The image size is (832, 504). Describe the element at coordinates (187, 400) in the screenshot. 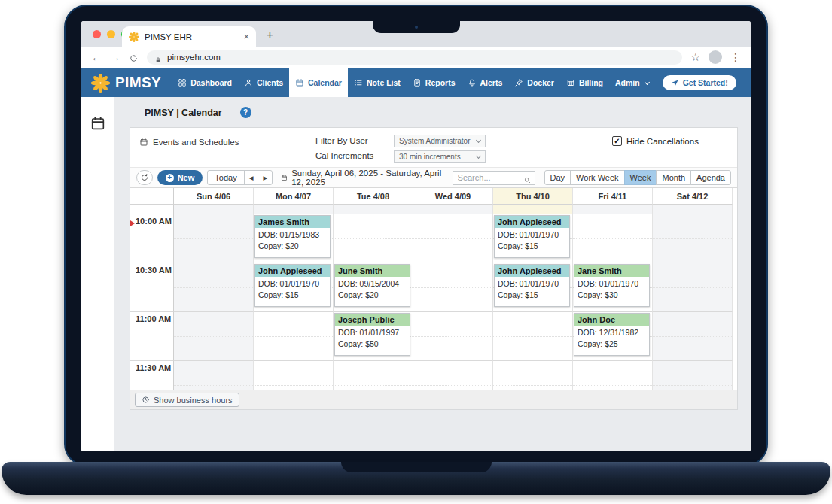

I see `show-business-hours-button: Show business hours` at that location.